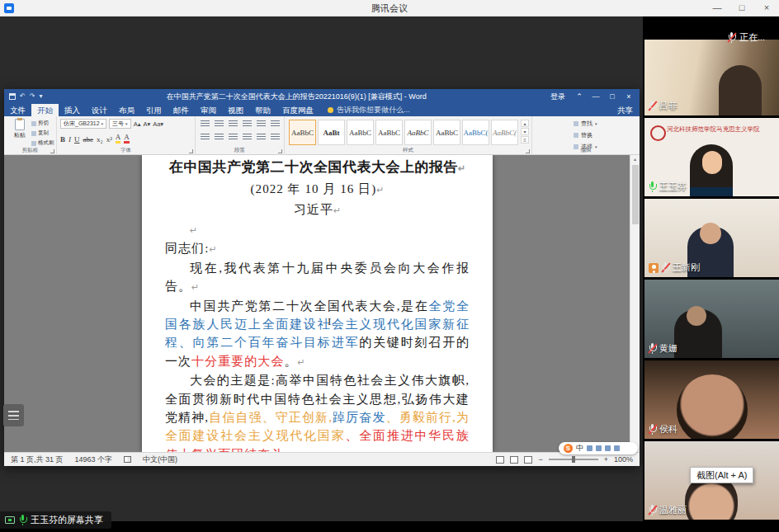  I want to click on clipboard-dialog-launcher, so click(53, 152).